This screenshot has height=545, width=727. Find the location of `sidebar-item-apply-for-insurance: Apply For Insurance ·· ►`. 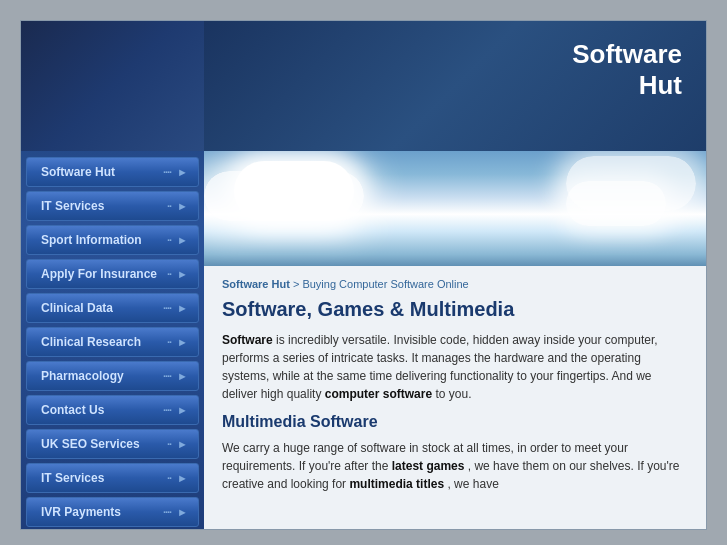

sidebar-item-apply-for-insurance: Apply For Insurance ·· ► is located at coordinates (112, 274).